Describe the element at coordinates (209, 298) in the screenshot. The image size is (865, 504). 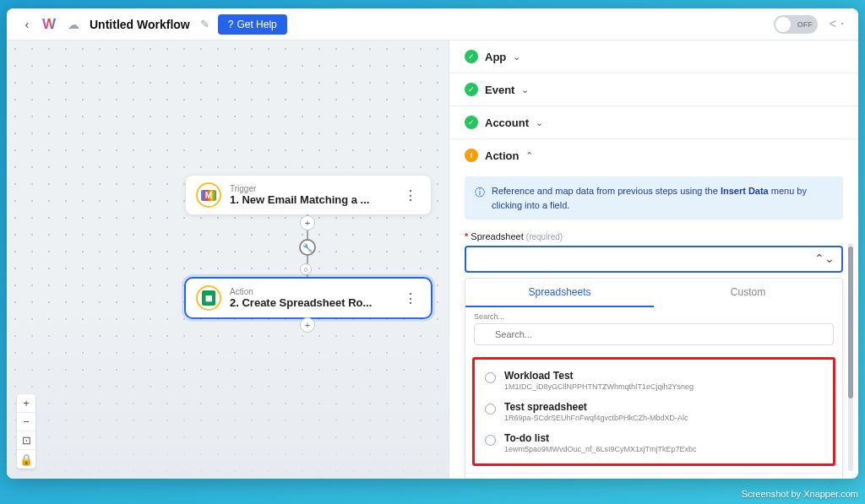
I see `sheets-icon: ▦` at that location.